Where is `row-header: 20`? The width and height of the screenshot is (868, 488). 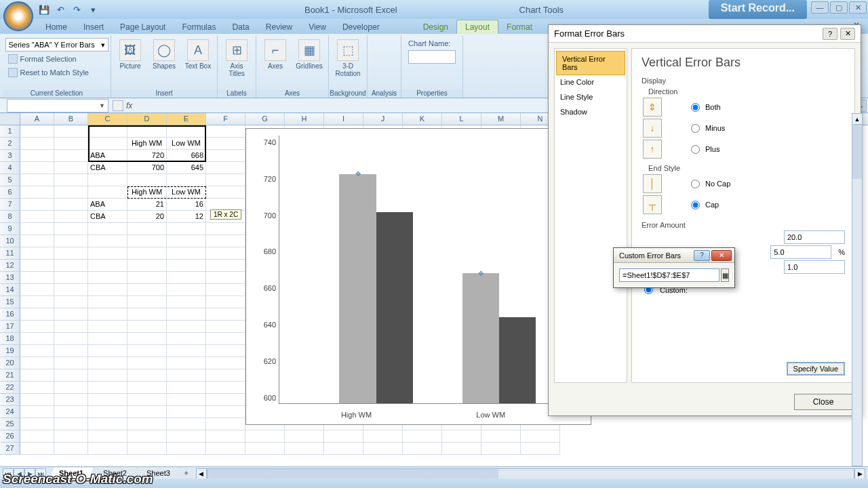 row-header: 20 is located at coordinates (10, 363).